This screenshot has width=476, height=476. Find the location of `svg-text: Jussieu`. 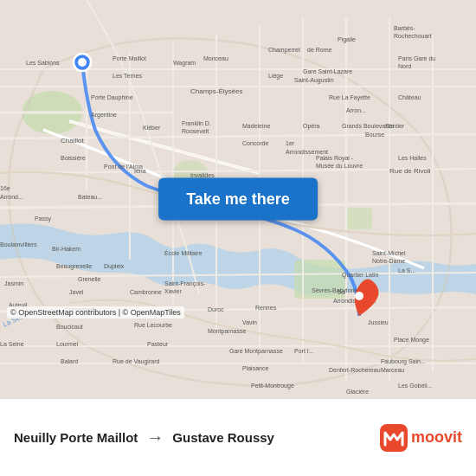

svg-text: Jussieu is located at coordinates (378, 322).